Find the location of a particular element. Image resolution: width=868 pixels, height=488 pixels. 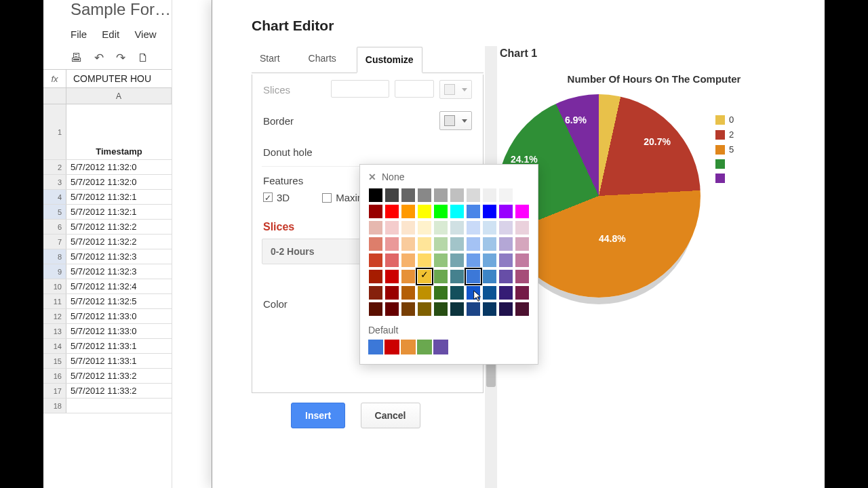

cancel-button: Cancel is located at coordinates (391, 415).